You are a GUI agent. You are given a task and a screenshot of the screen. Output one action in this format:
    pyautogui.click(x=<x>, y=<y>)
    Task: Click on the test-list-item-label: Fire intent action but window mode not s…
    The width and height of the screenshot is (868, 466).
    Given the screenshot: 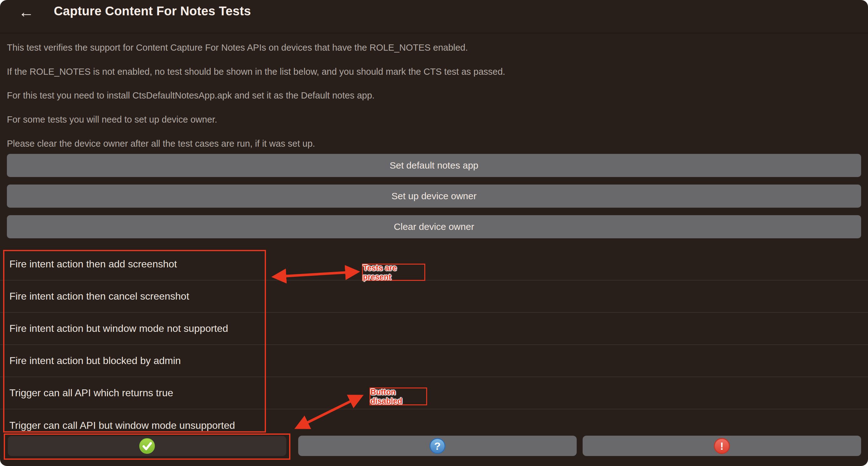 What is the action you would take?
    pyautogui.click(x=119, y=329)
    